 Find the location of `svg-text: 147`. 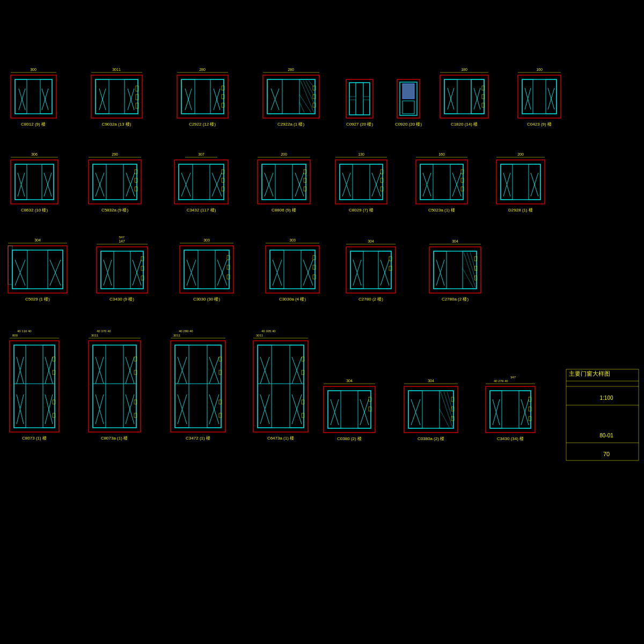

svg-text: 147 is located at coordinates (122, 241).